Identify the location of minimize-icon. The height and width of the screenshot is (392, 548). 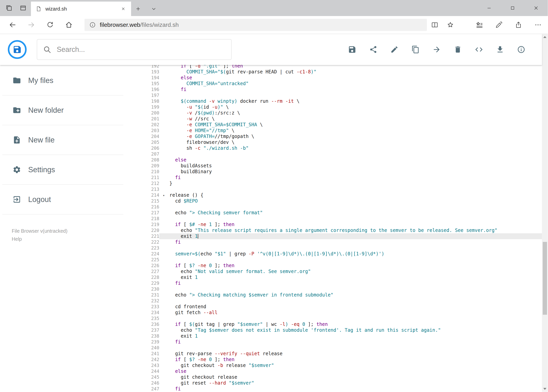
(489, 8).